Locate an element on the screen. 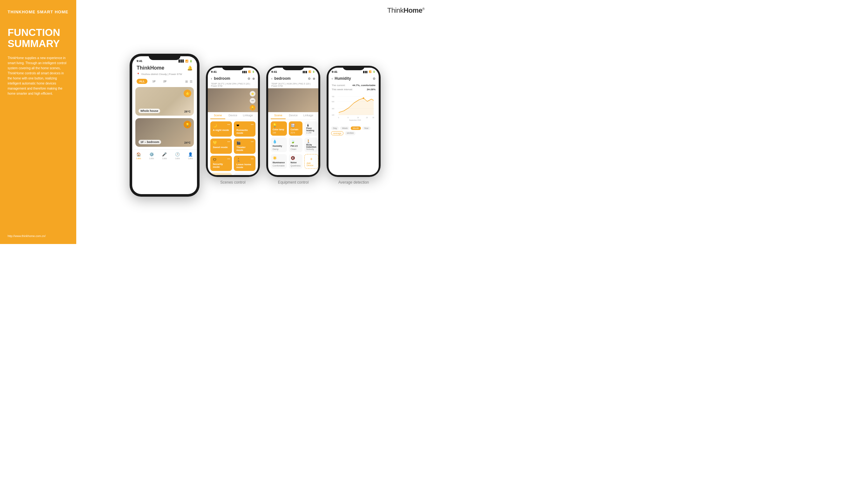 The height and width of the screenshot is (488, 868). chart-back-btn: ‹ is located at coordinates (332, 79).